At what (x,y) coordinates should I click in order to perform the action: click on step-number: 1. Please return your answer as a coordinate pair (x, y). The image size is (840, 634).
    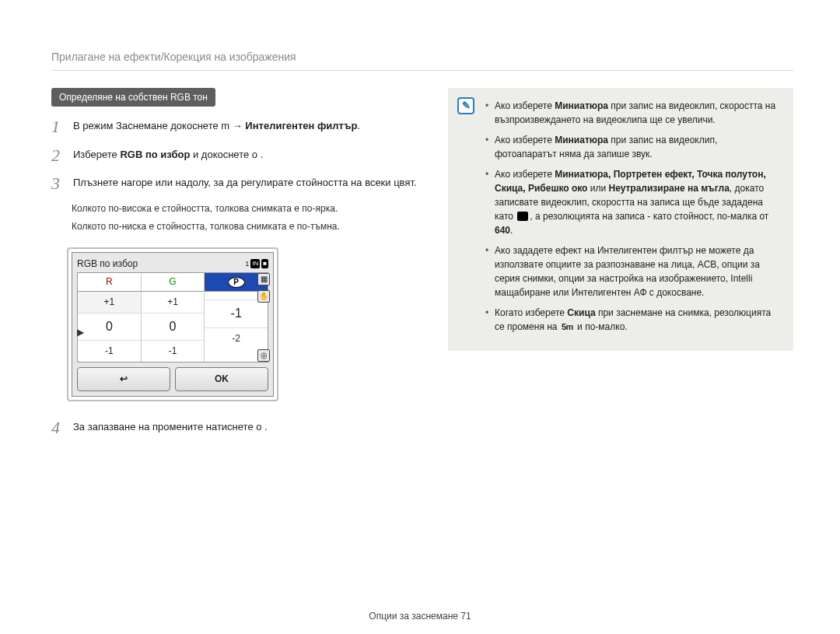
    Looking at the image, I should click on (58, 127).